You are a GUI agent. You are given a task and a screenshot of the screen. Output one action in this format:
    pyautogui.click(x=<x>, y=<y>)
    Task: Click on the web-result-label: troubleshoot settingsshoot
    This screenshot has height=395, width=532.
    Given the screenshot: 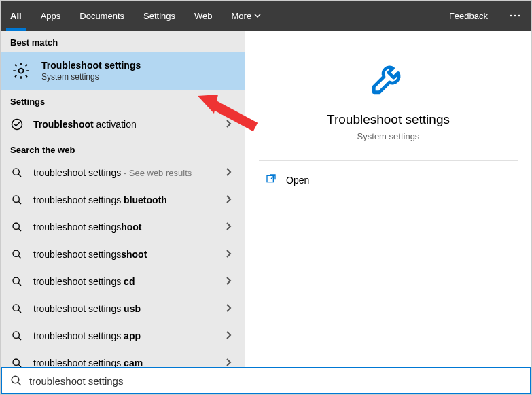 What is the action you would take?
    pyautogui.click(x=124, y=254)
    